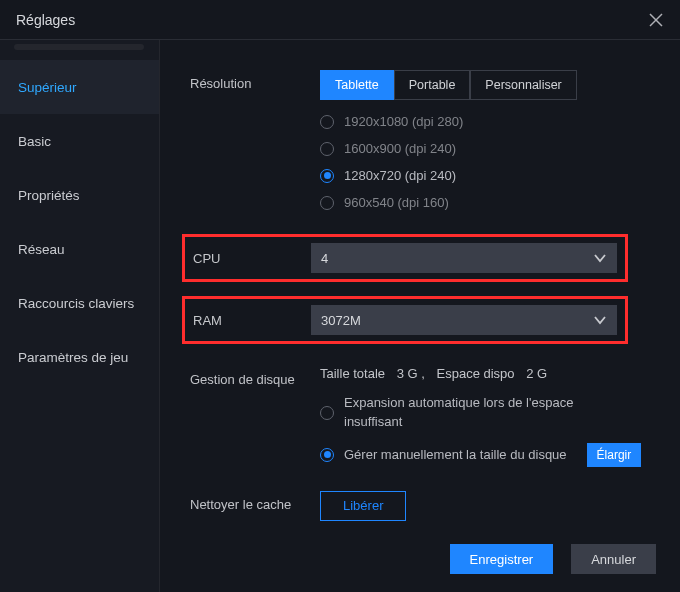  I want to click on ram-value: 3072M, so click(341, 320).